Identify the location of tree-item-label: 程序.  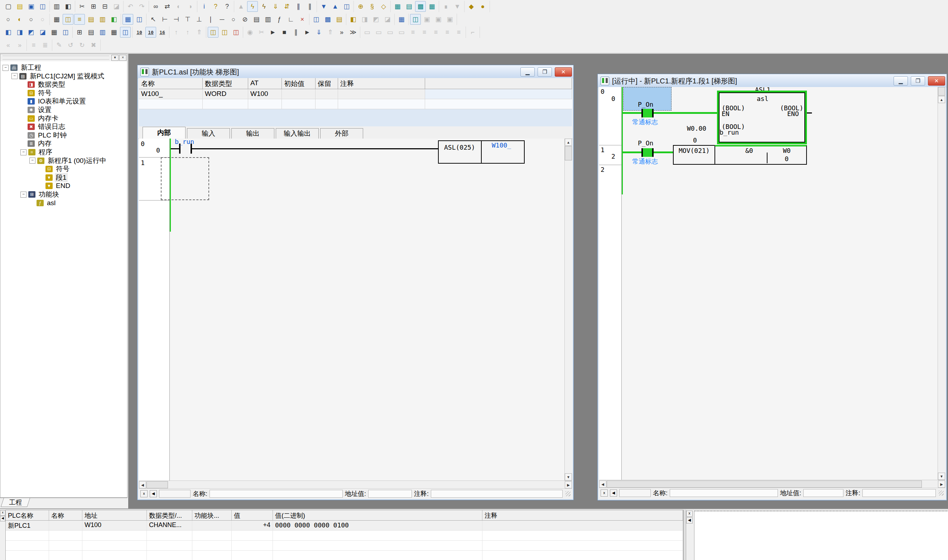
(45, 152).